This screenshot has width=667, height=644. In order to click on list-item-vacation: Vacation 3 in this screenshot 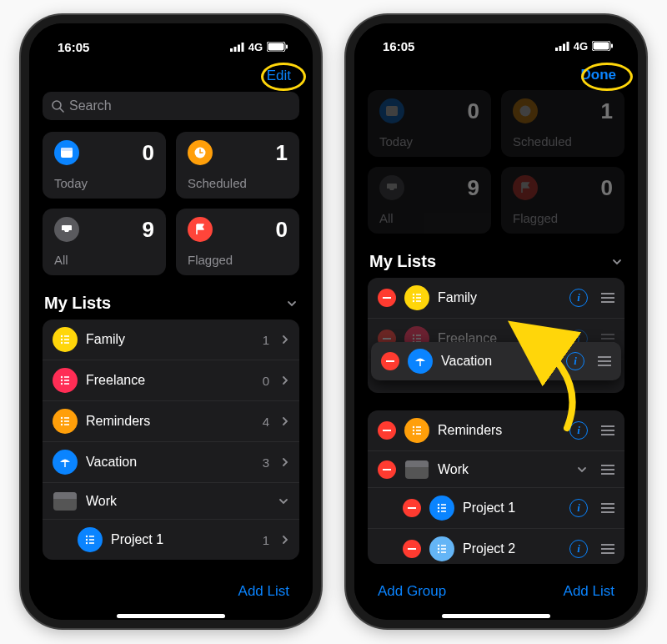, I will do `click(171, 462)`.